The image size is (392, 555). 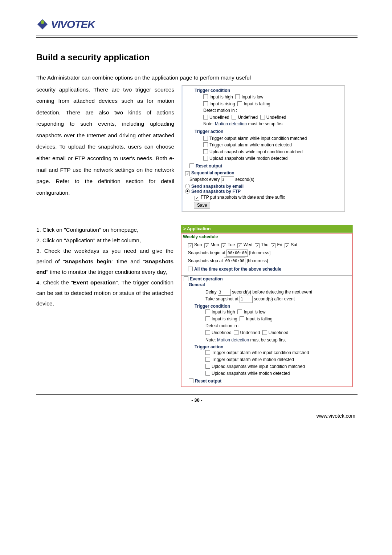 What do you see at coordinates (248, 117) in the screenshot?
I see `undefined-2-label: Undefined` at bounding box center [248, 117].